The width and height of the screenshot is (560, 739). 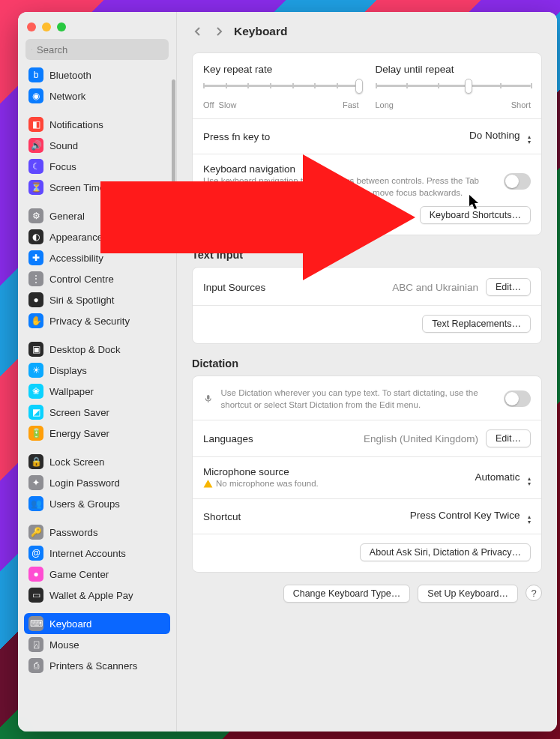 I want to click on sidebar-icon: ▭, so click(x=36, y=595).